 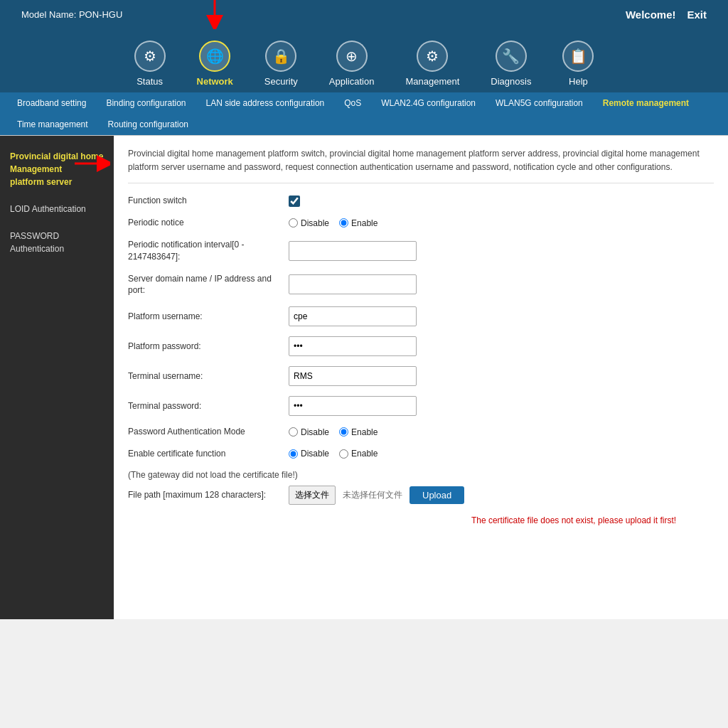 What do you see at coordinates (282, 81) in the screenshot?
I see `nav-label-security: Security` at bounding box center [282, 81].